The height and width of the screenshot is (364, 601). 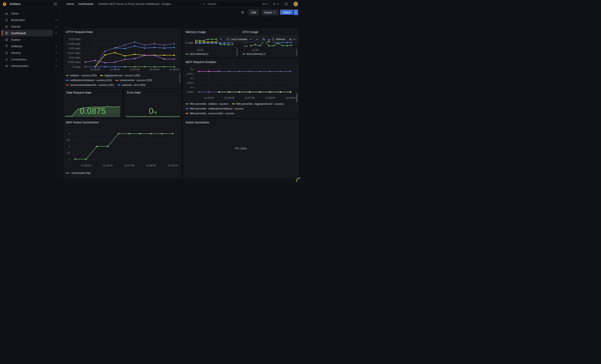 I want to click on panel-memory-usage: Memory Usage 12:2516 MiB fetch-telemetry…, so click(x=211, y=43).